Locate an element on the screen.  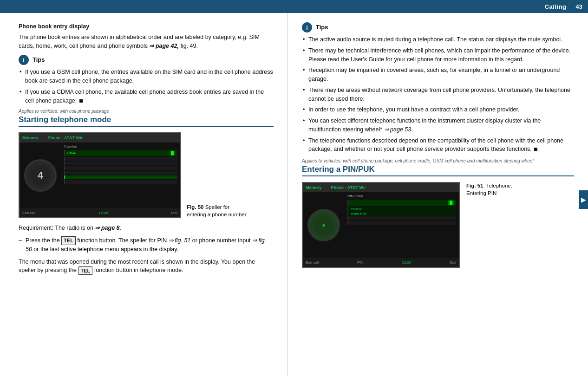
header-bar: Calling 43 is located at coordinates (294, 6).